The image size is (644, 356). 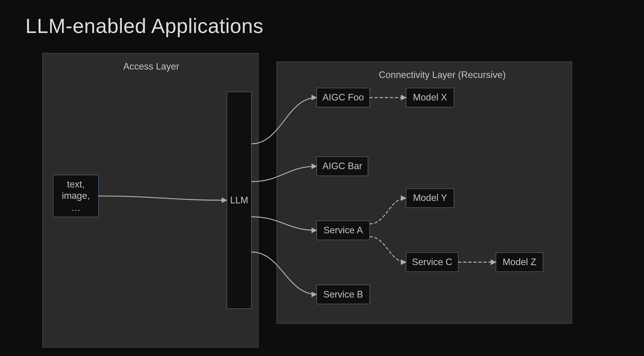 I want to click on model-y-node: Model Y, so click(x=430, y=198).